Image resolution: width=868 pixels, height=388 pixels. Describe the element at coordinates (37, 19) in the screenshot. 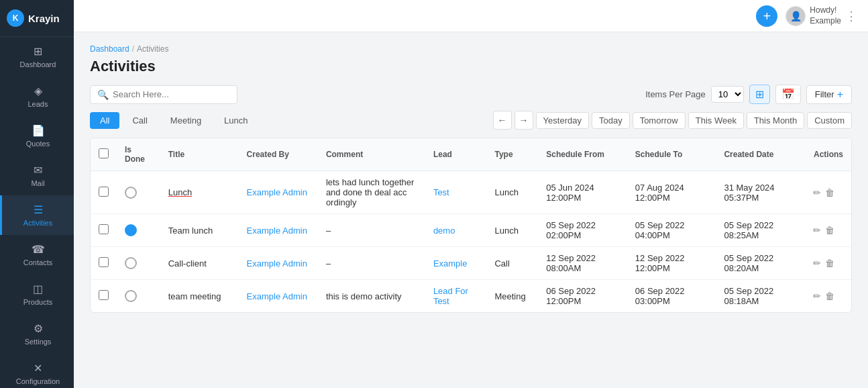

I see `app-logo: K Krayin` at that location.